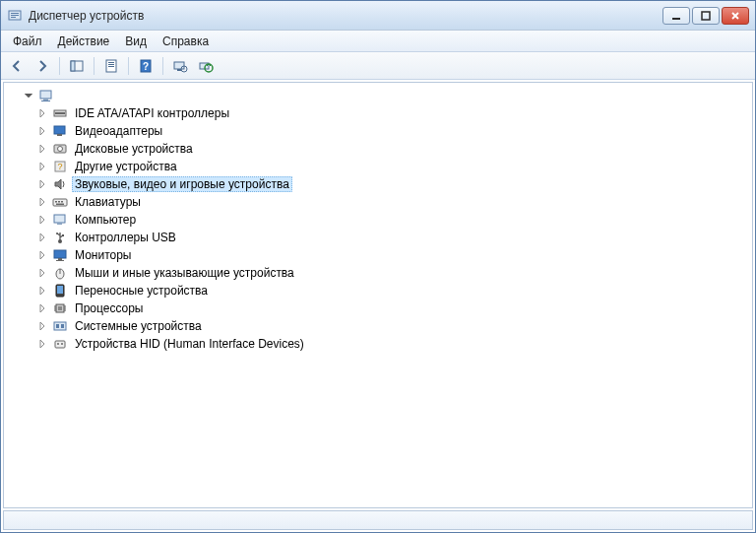 This screenshot has height=533, width=756. What do you see at coordinates (378, 291) in the screenshot?
I see `tree-item: Переносные устройства` at bounding box center [378, 291].